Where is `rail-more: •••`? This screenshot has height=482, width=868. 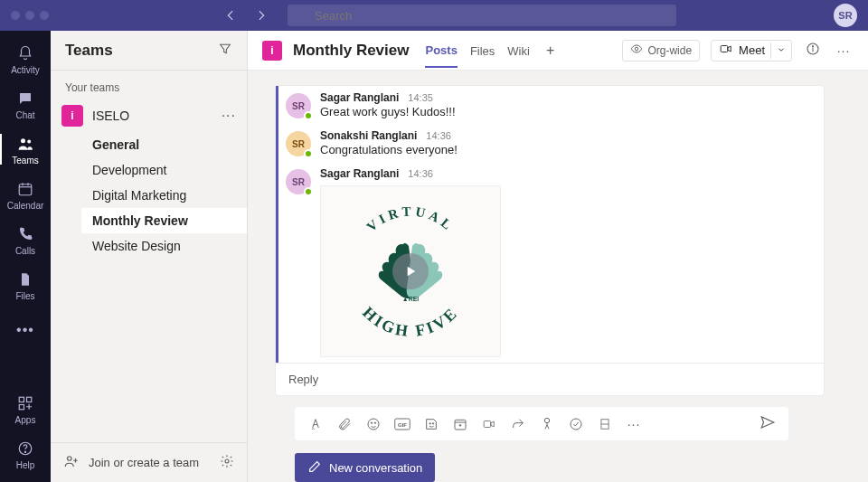
rail-more: ••• is located at coordinates (25, 330).